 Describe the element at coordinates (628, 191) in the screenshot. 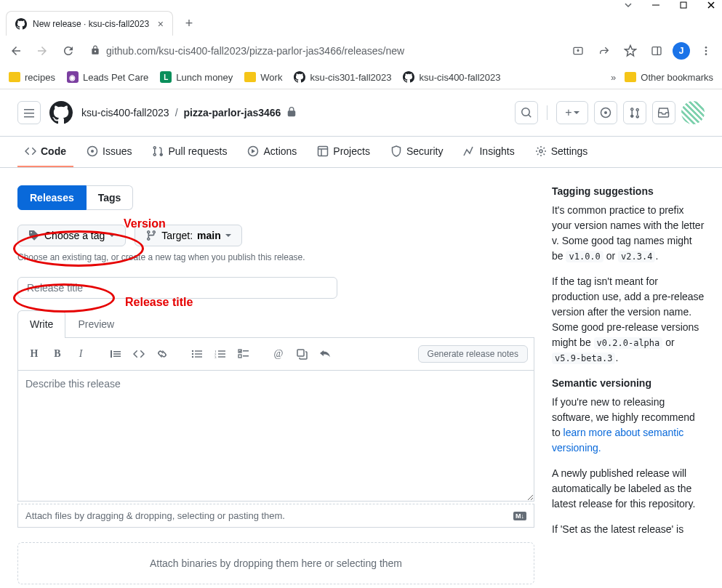

I see `tagging-heading: Tagging suggestions` at that location.